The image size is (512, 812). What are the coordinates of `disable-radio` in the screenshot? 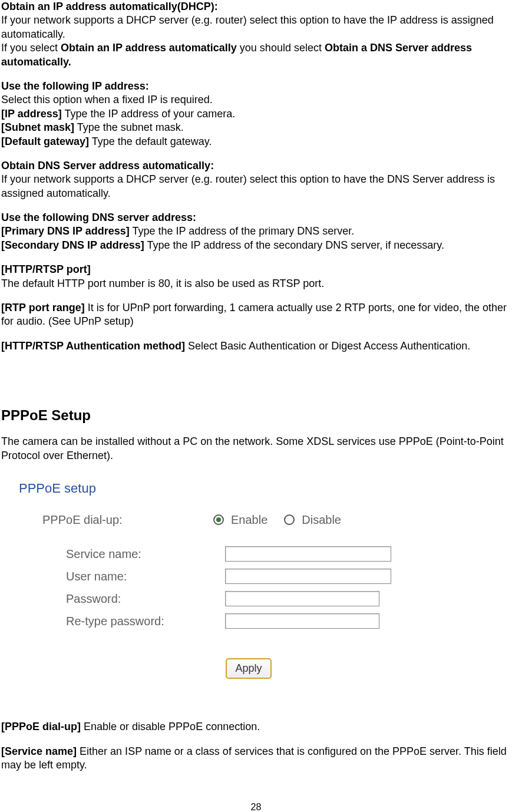 It's located at (289, 520).